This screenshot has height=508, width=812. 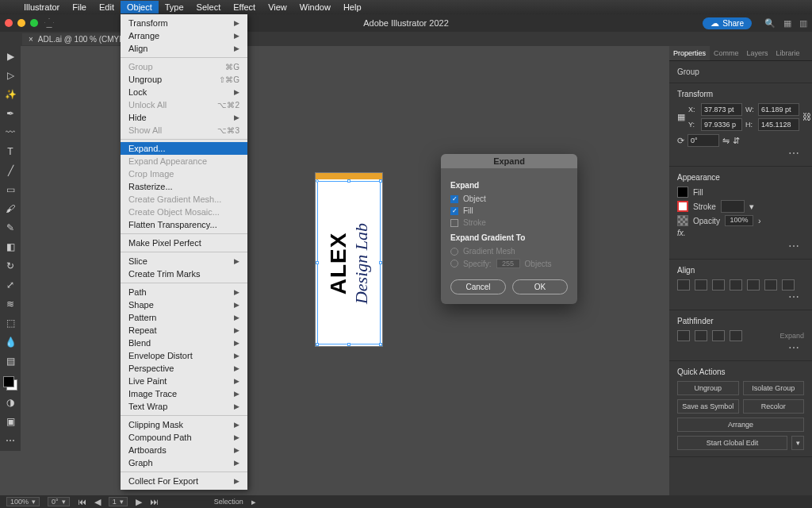 What do you see at coordinates (349, 344) in the screenshot?
I see `handle-bm` at bounding box center [349, 344].